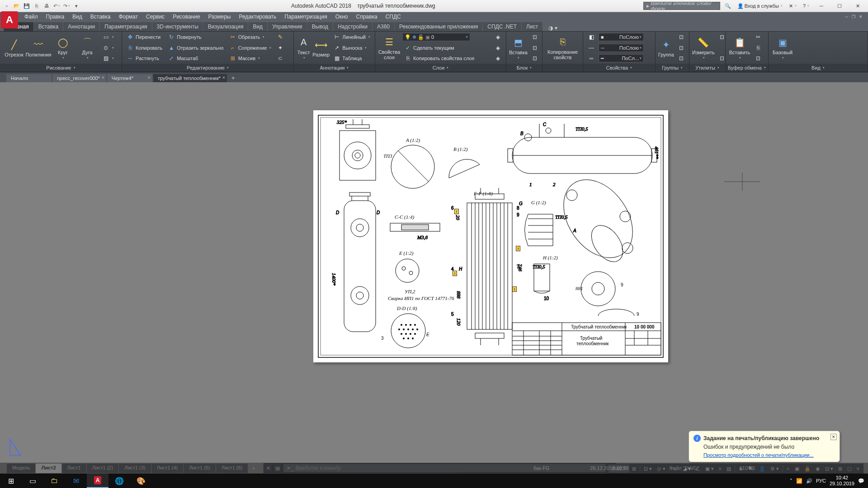 The width and height of the screenshot is (868, 488). Describe the element at coordinates (17, 6) in the screenshot. I see `qat-open-icon: 📂` at that location.